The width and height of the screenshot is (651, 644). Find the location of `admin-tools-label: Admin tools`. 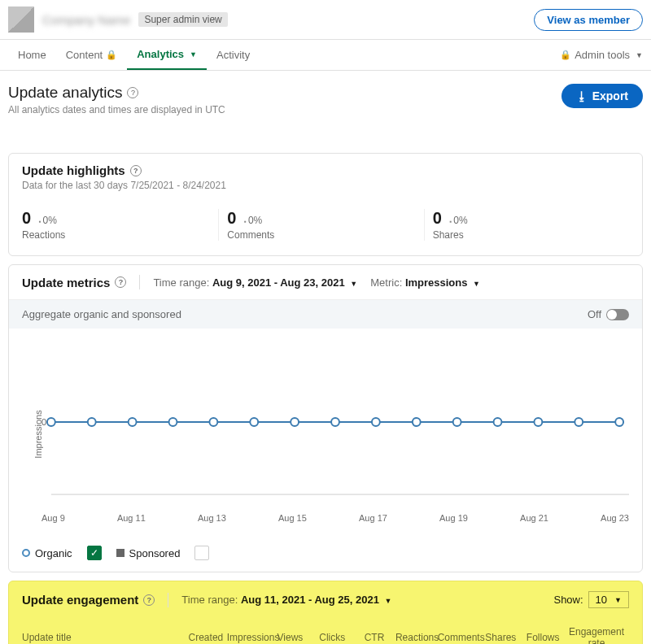

admin-tools-label: Admin tools is located at coordinates (602, 55).